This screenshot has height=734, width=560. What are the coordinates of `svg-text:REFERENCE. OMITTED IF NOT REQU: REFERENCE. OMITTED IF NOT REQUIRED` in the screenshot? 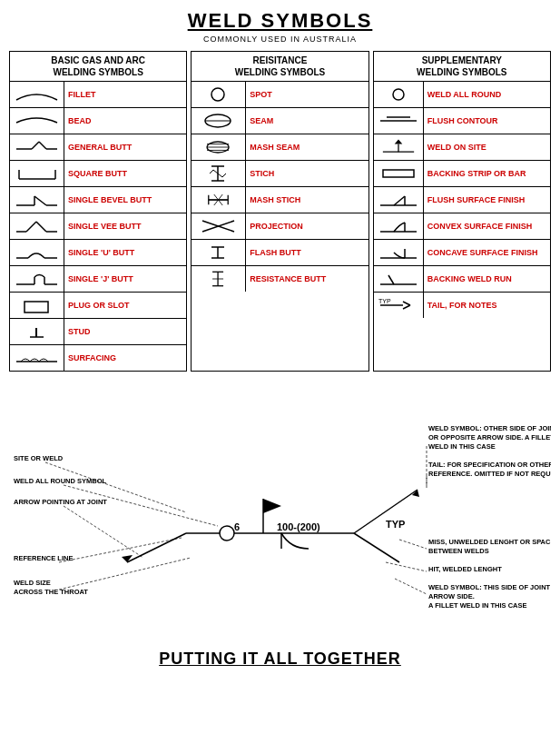 It's located at (490, 474).